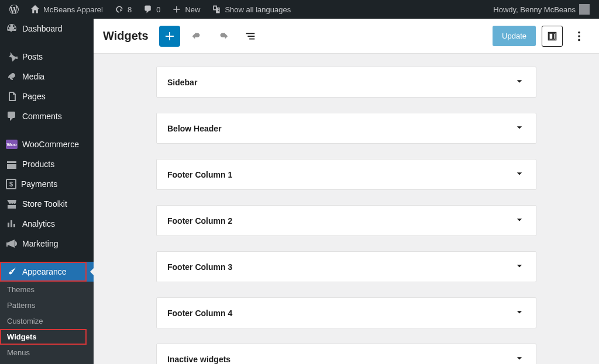 The height and width of the screenshot is (364, 599). What do you see at coordinates (158, 9) in the screenshot?
I see `comments-count: 0` at bounding box center [158, 9].